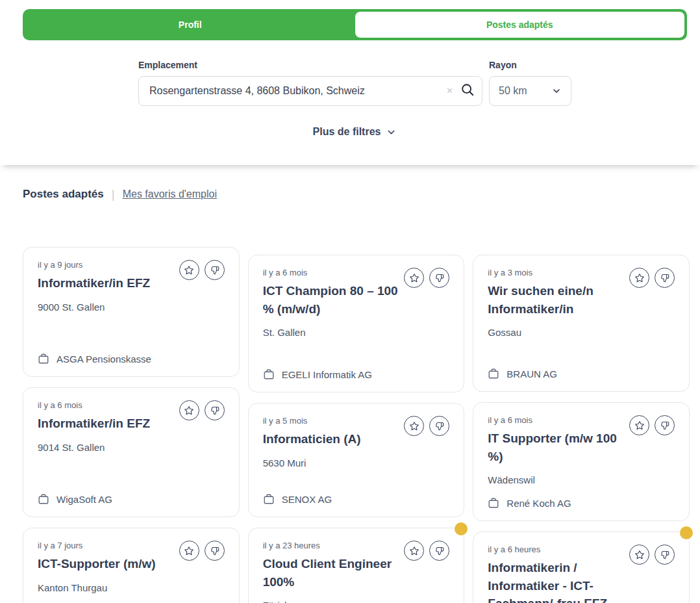  I want to click on job-title: Cloud Client Engineer 100%, so click(331, 573).